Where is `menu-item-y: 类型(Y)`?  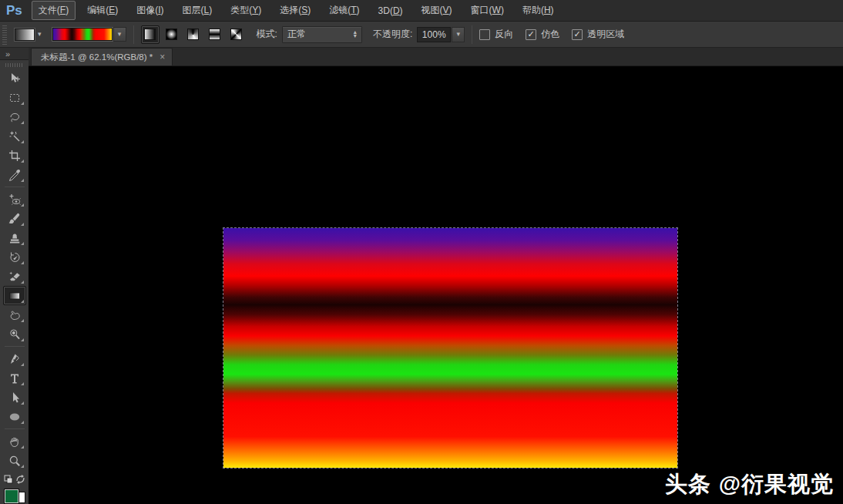
menu-item-y: 类型(Y) is located at coordinates (246, 11).